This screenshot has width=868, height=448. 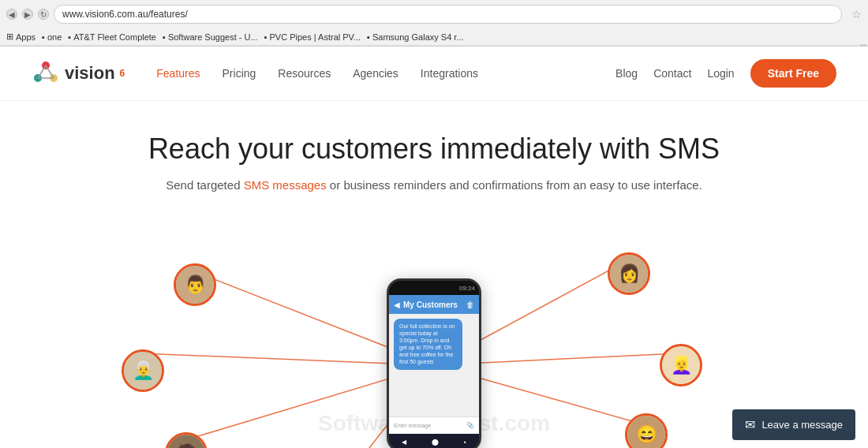 I want to click on browser-chrome: ◀ ▶ ↻ www.vision6.com.au/features/ ☆ ⊞ A…, so click(x=434, y=24).